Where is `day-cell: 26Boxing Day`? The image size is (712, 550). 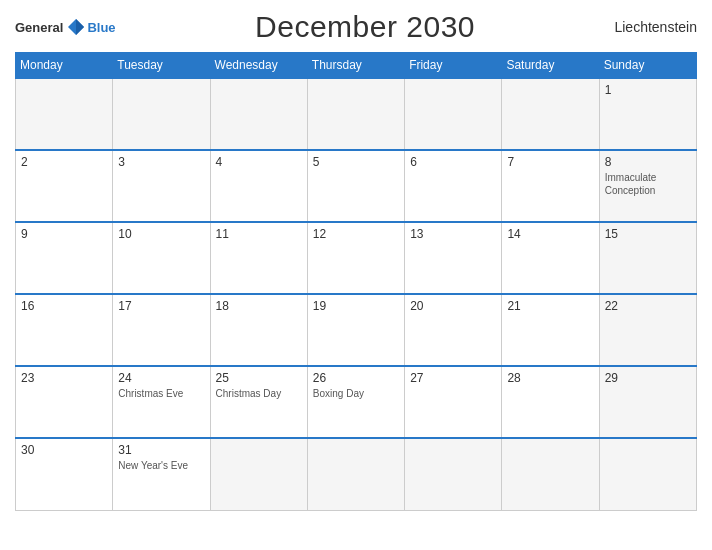 day-cell: 26Boxing Day is located at coordinates (356, 402).